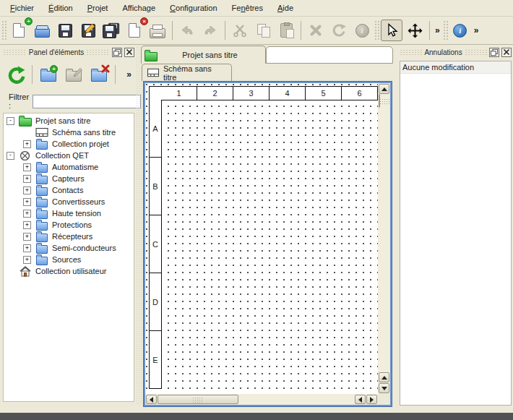  Describe the element at coordinates (69, 121) in the screenshot. I see `tree-item-projet-sans-titre: - Projet sans titre` at that location.